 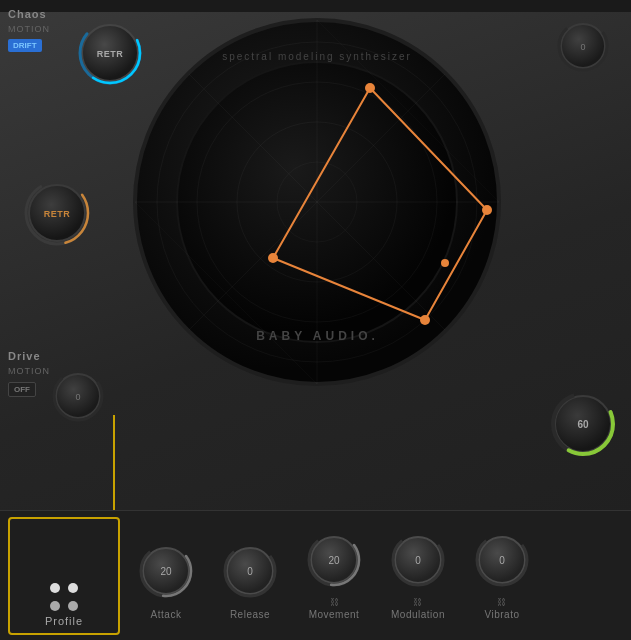 I want to click on vibrato-label: Vibrato, so click(x=502, y=614).